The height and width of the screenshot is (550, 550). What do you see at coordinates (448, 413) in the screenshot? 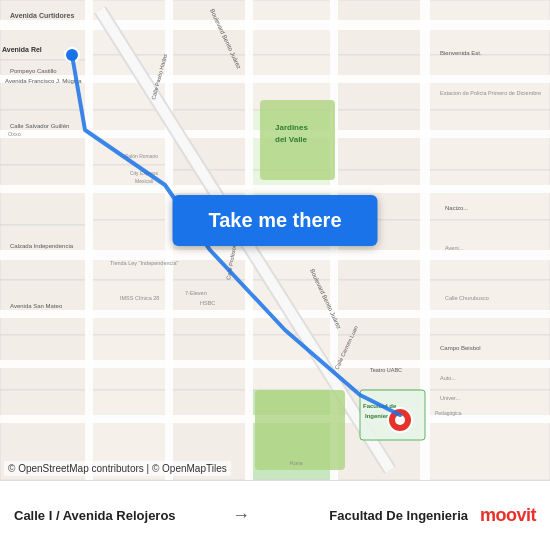
I see `svg-text: Pedagógica` at bounding box center [448, 413].